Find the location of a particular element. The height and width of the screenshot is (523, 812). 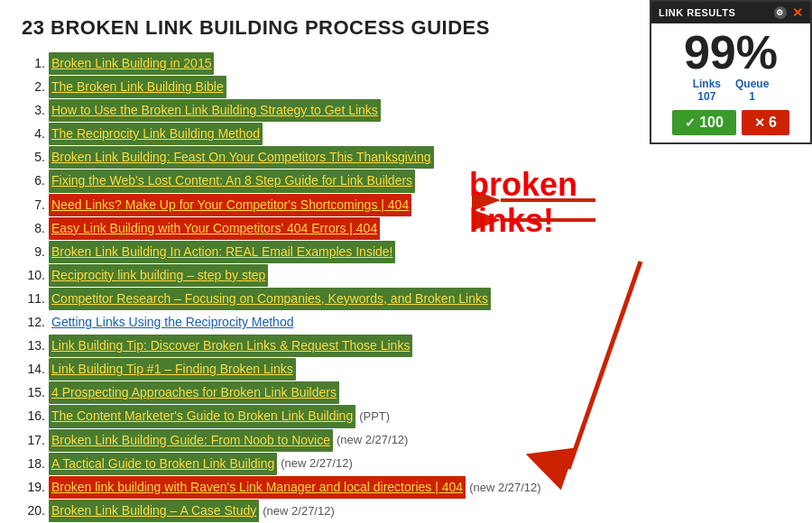

approve-count: 100 is located at coordinates (711, 123).